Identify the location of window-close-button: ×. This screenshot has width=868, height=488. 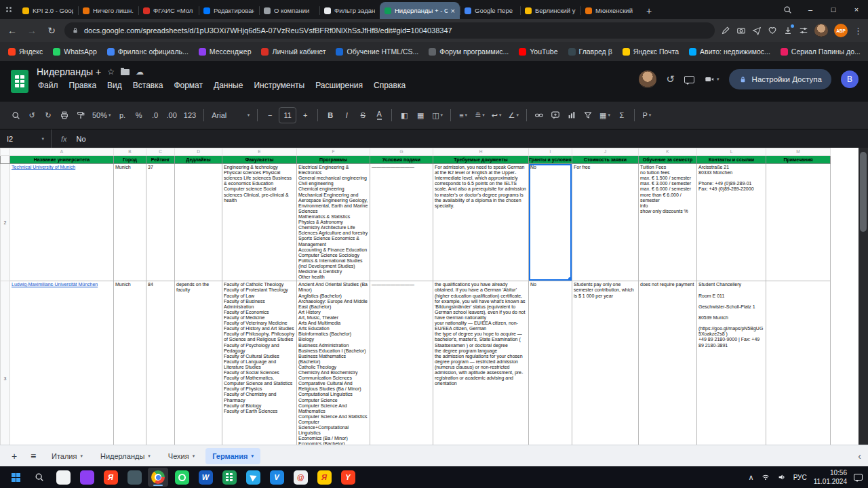
(856, 9).